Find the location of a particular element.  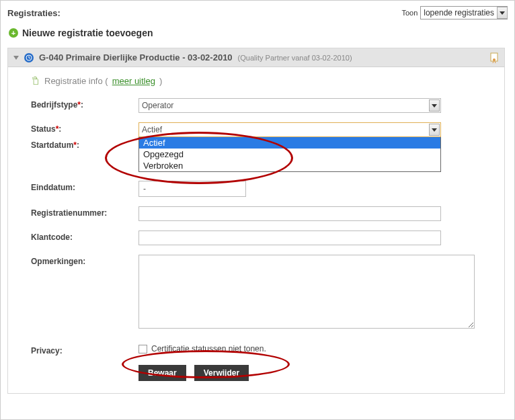

label-status: Status*: is located at coordinates (85, 128).